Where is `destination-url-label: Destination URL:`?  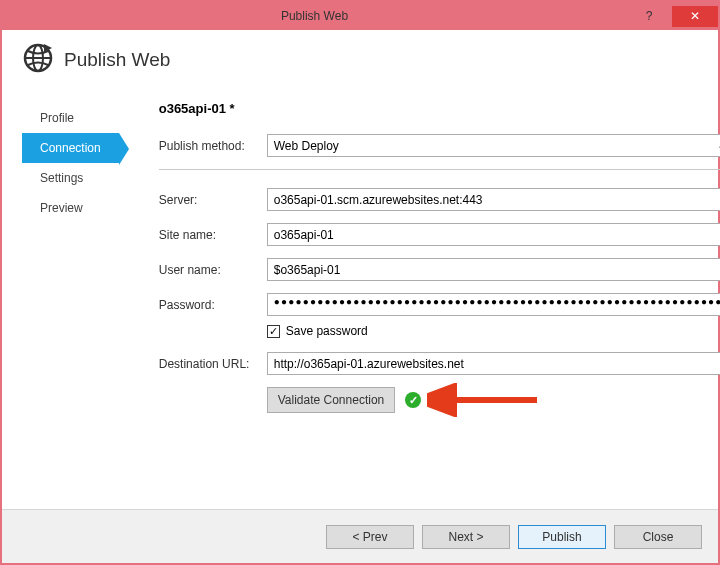 destination-url-label: Destination URL: is located at coordinates (213, 364).